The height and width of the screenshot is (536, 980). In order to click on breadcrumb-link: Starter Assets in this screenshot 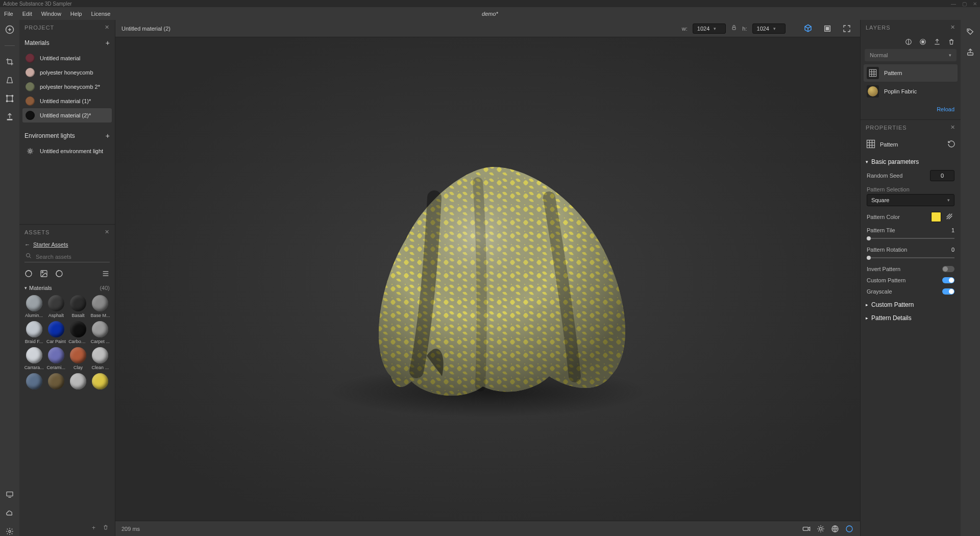, I will do `click(51, 245)`.